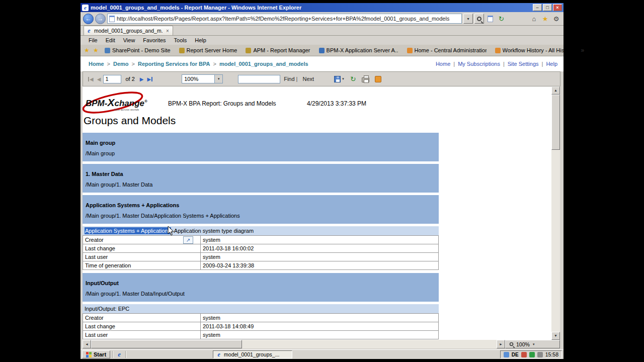 The width and height of the screenshot is (644, 362). I want to click on breadcrumb-demo: Demo, so click(121, 64).